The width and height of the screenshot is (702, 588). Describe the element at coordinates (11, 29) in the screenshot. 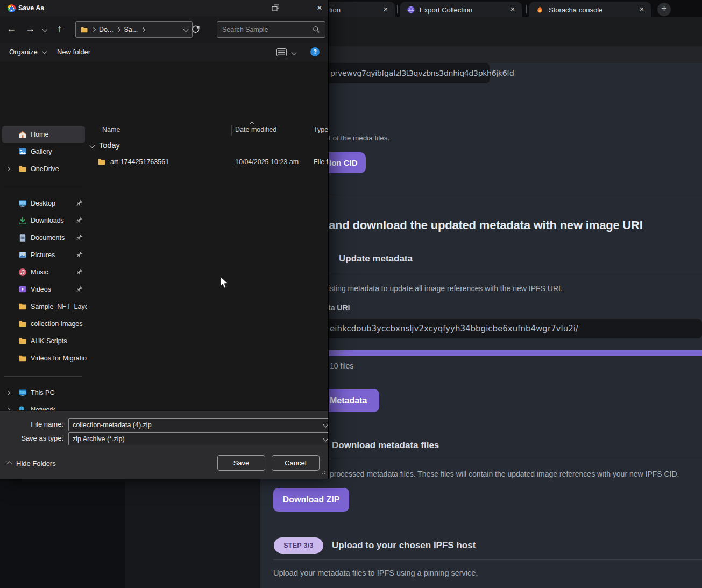

I see `back-icon: ←` at that location.